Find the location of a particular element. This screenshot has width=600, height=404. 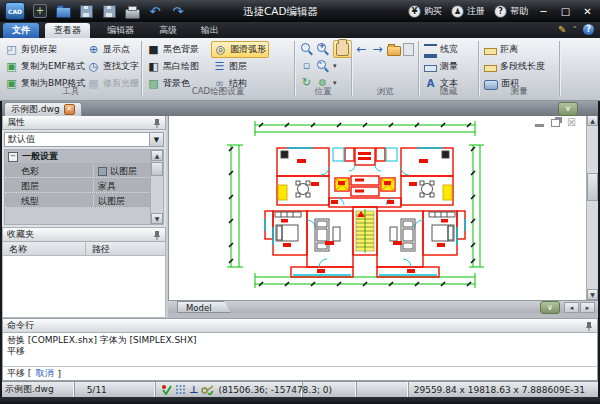

group-label-hide: 隐藏 is located at coordinates (448, 92).